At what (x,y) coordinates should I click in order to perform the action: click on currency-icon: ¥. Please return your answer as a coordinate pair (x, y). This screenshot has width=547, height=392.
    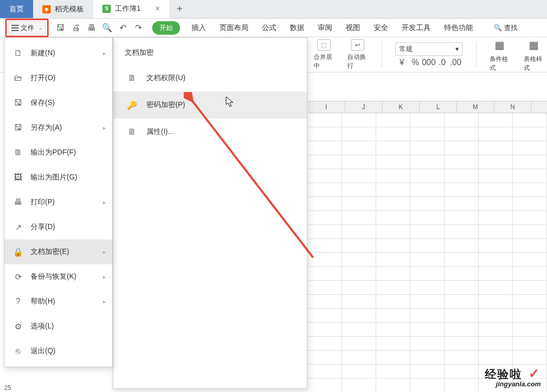
    Looking at the image, I should click on (402, 63).